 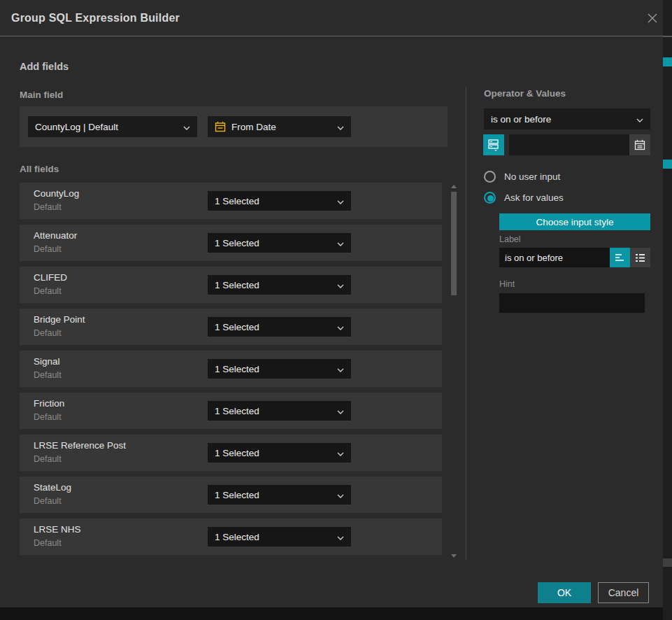 I want to click on field-row: Bridge Point Default 1 Selected, so click(x=231, y=327).